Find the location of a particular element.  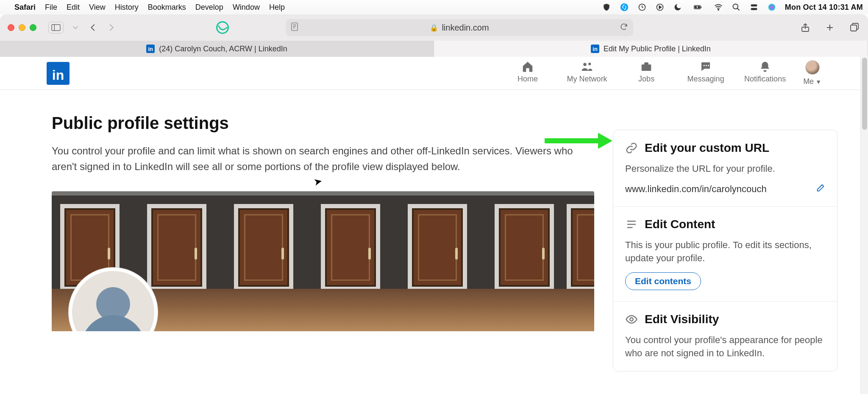

chevron-down-icon: ▼ is located at coordinates (818, 82).